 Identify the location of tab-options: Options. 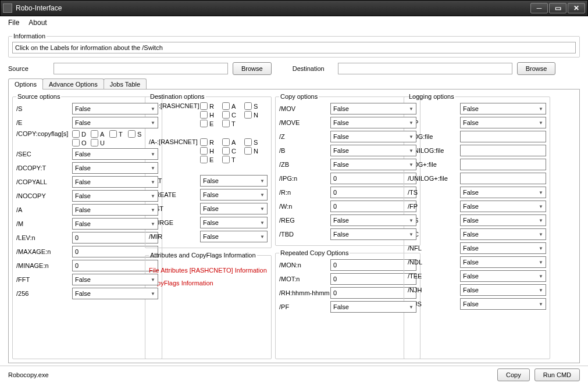
(26, 84).